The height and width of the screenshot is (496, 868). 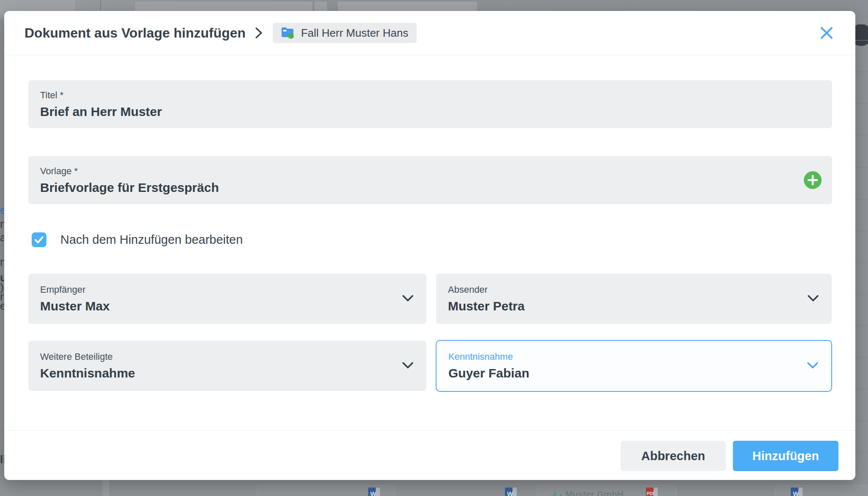 What do you see at coordinates (634, 366) in the screenshot?
I see `acknowledgement-select-focused: Kenntnisnahme Guyer Fabian` at bounding box center [634, 366].